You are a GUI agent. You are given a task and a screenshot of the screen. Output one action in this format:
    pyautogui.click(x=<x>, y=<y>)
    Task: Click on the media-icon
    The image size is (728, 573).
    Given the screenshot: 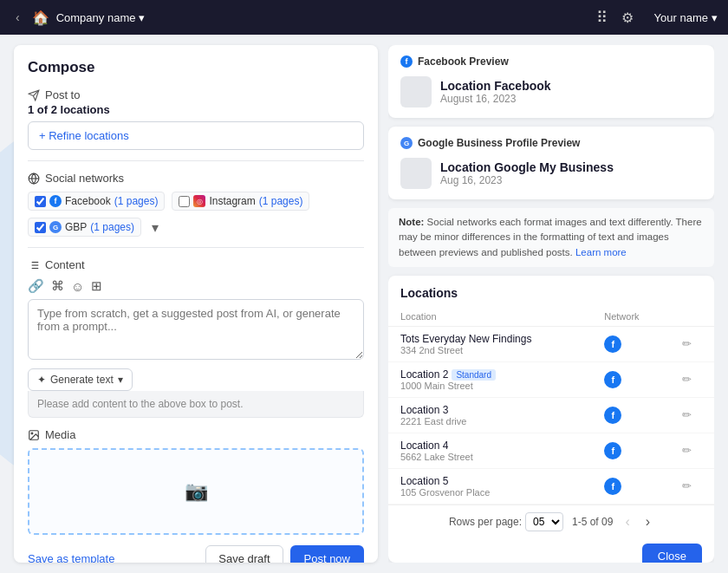 What is the action you would take?
    pyautogui.click(x=34, y=435)
    